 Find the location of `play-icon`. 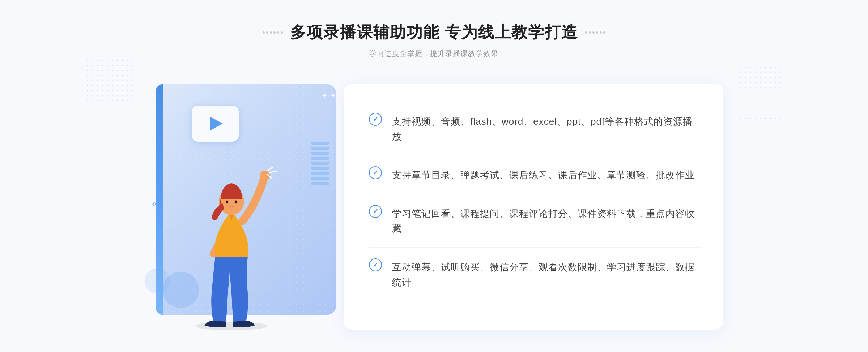

play-icon is located at coordinates (216, 124).